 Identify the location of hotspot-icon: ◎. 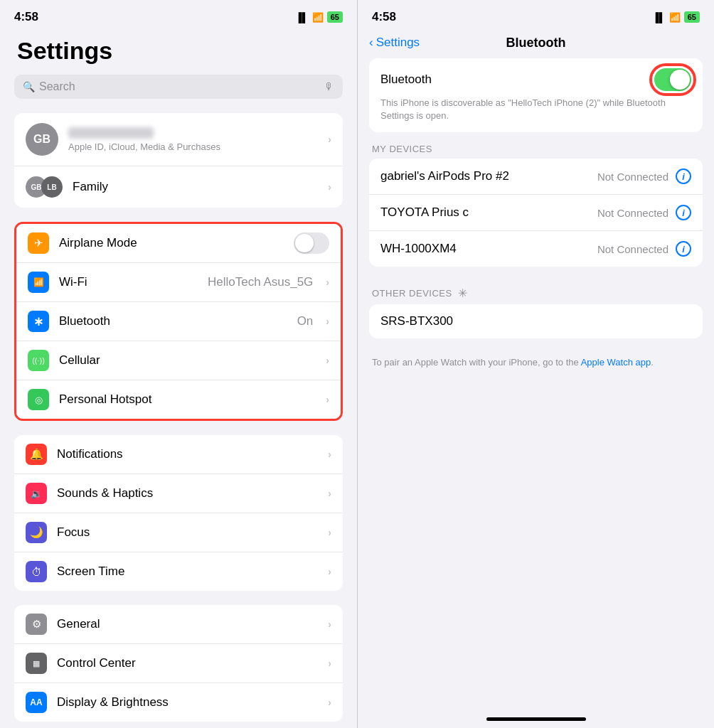
(38, 400).